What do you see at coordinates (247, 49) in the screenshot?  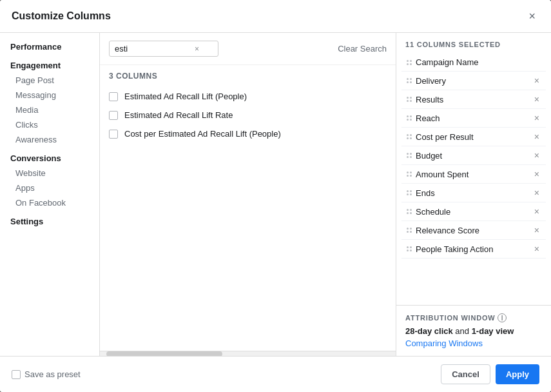 I see `search-bar: × Clear Search` at bounding box center [247, 49].